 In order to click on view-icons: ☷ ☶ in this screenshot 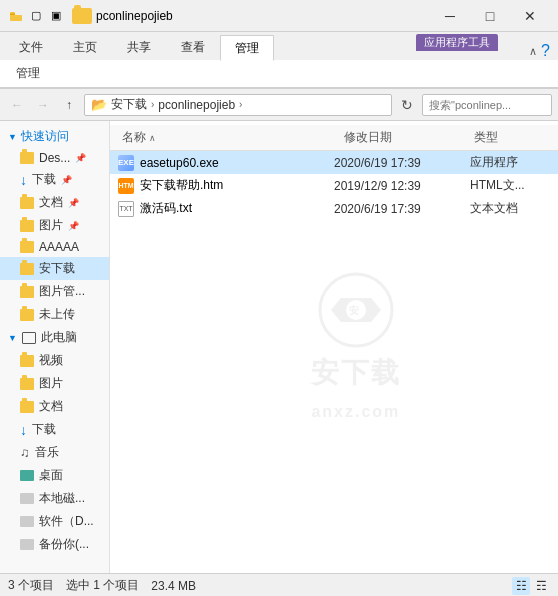, I will do `click(531, 586)`.